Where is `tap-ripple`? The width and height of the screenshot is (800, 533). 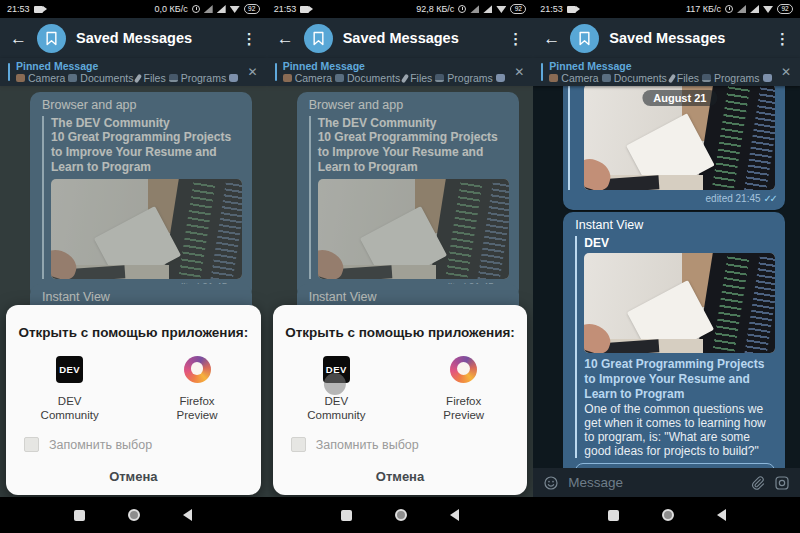 tap-ripple is located at coordinates (335, 384).